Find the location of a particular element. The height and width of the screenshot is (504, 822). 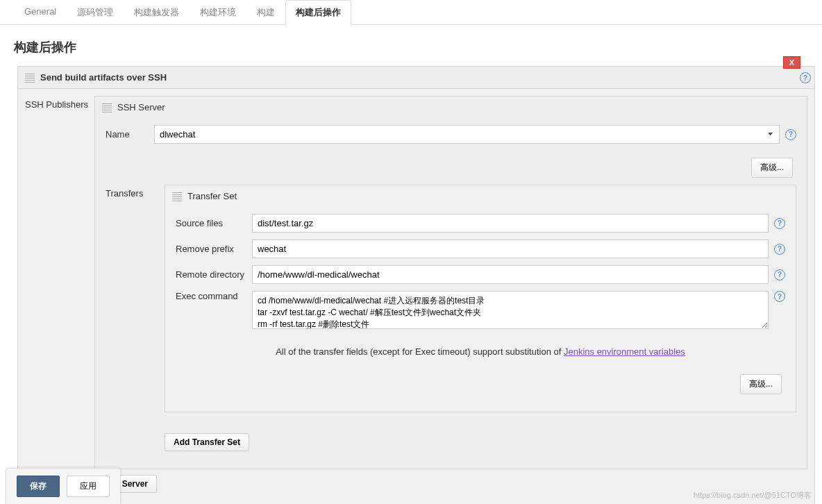

config-tabs: General 源码管理 构建触发器 构建环境 构建 构建后操作 is located at coordinates (411, 12).